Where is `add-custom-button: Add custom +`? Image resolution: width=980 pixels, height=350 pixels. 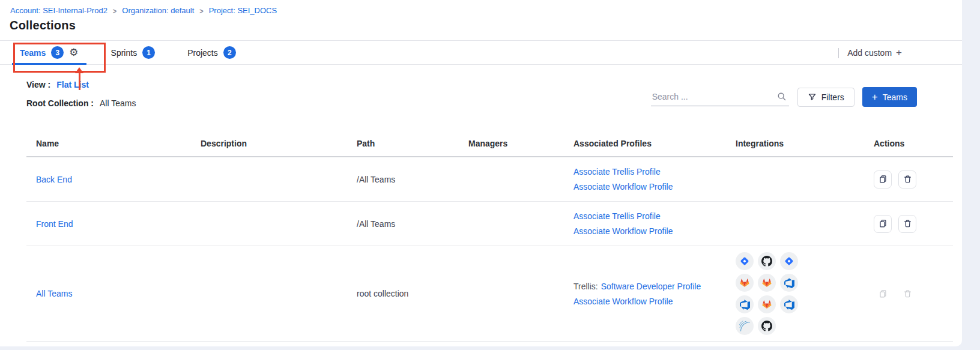 add-custom-button: Add custom + is located at coordinates (874, 53).